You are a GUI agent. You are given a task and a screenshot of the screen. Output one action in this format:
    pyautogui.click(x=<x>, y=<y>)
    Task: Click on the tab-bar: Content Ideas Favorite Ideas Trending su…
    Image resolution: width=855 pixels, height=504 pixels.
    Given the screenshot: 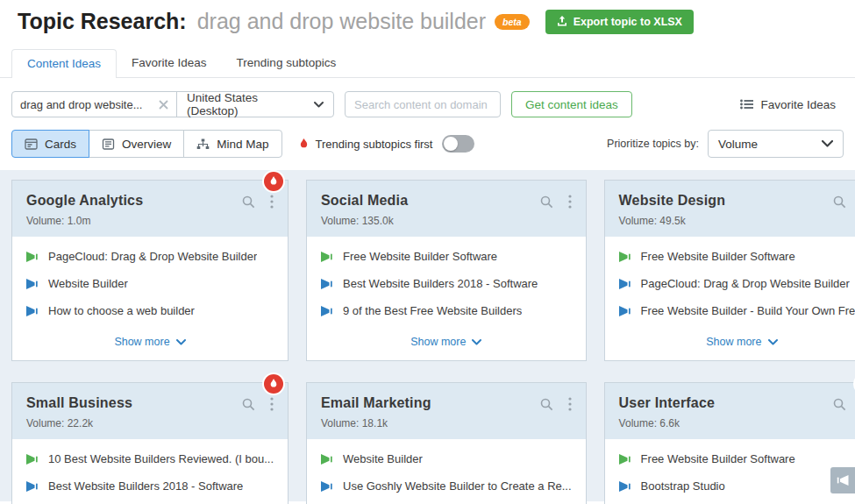 What is the action you would take?
    pyautogui.click(x=428, y=63)
    